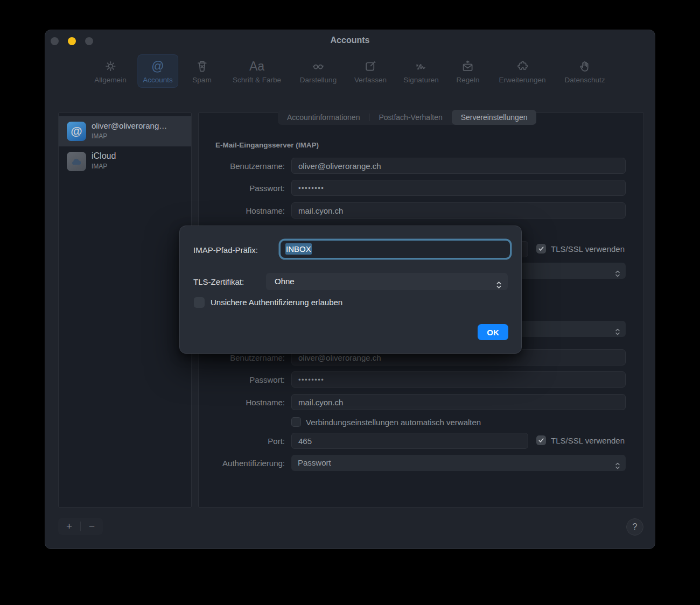 The image size is (700, 605). I want to click on toolbar-label: Spam, so click(201, 80).